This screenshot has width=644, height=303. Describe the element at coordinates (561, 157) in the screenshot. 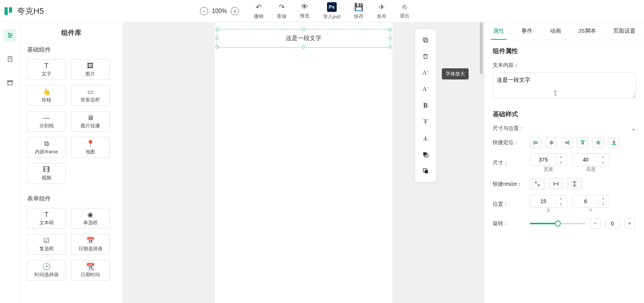

I see `width-up: ▲` at that location.